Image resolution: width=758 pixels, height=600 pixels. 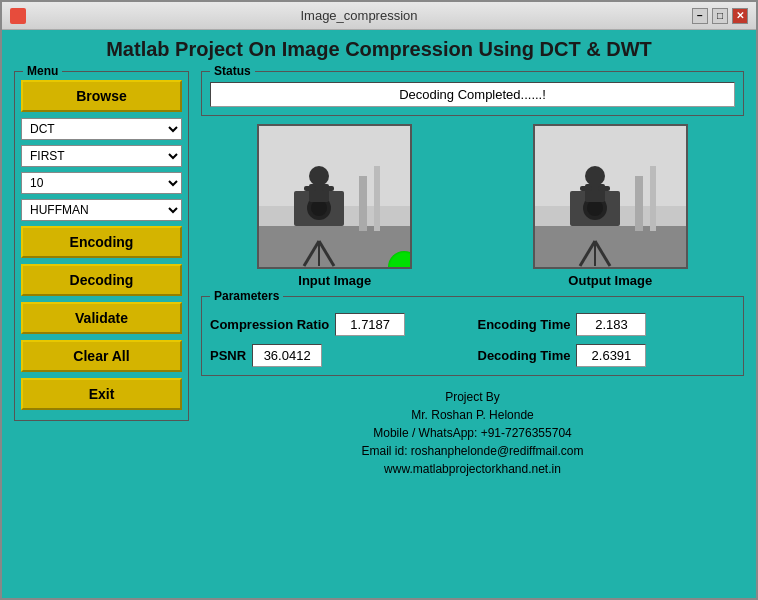 I want to click on menu-label: Menu, so click(x=42, y=71).